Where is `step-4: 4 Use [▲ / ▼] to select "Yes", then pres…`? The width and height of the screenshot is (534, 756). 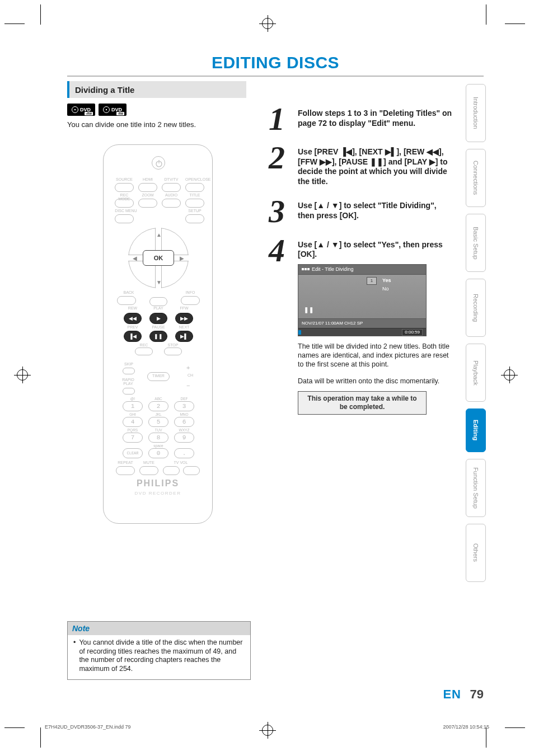 step-4: 4 Use [▲ / ▼] to select "Yes", then pres… is located at coordinates (361, 326).